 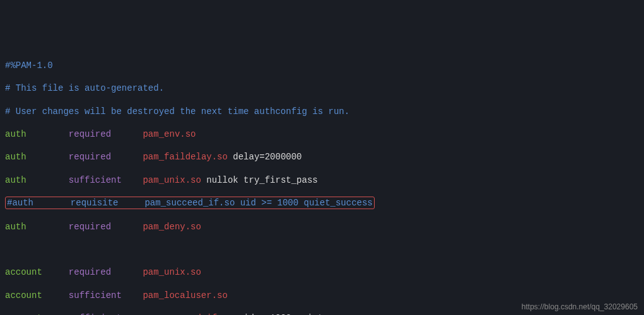 I want to click on pam-row: account sufficient pam_localuser.so, so click(x=322, y=295).